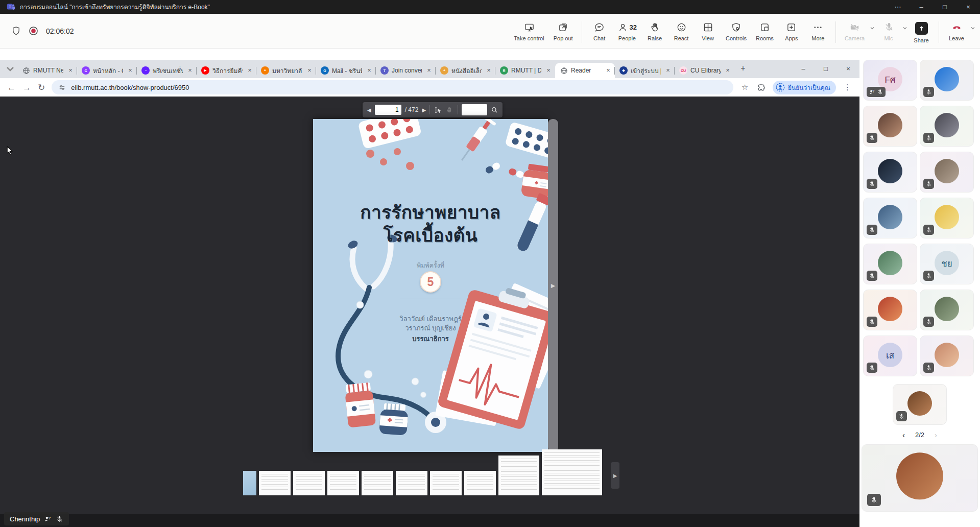 The width and height of the screenshot is (980, 527). I want to click on camera-button: Camera, so click(855, 30).